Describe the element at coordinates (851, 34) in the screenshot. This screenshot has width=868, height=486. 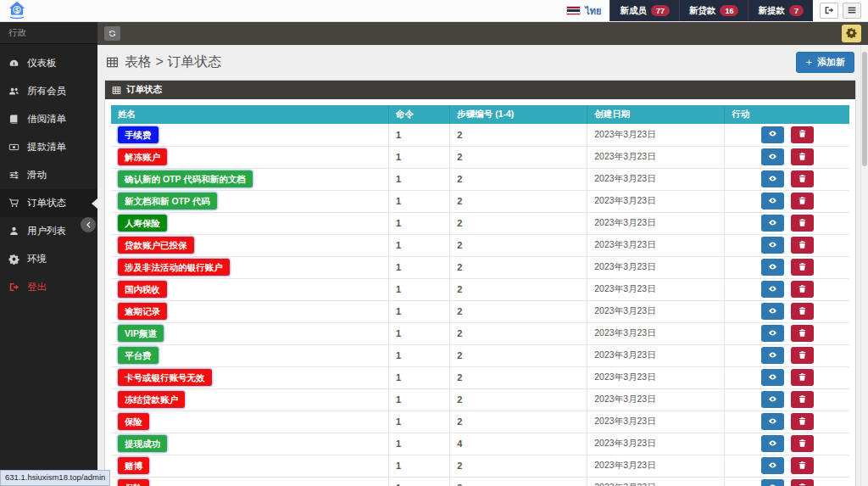
I see `settings-button` at that location.